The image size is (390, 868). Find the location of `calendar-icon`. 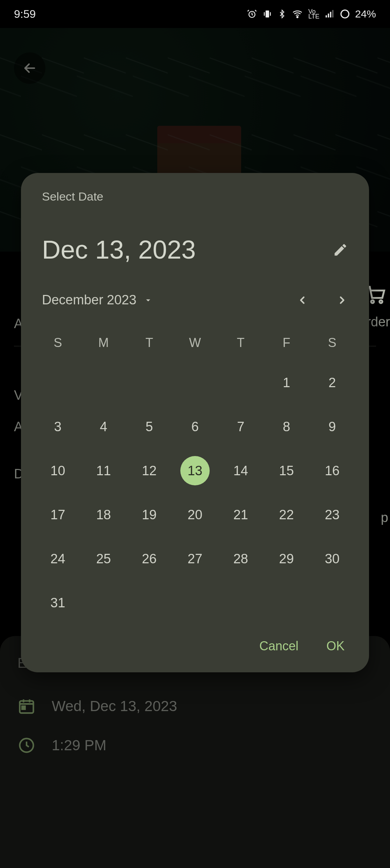

calendar-icon is located at coordinates (27, 706).